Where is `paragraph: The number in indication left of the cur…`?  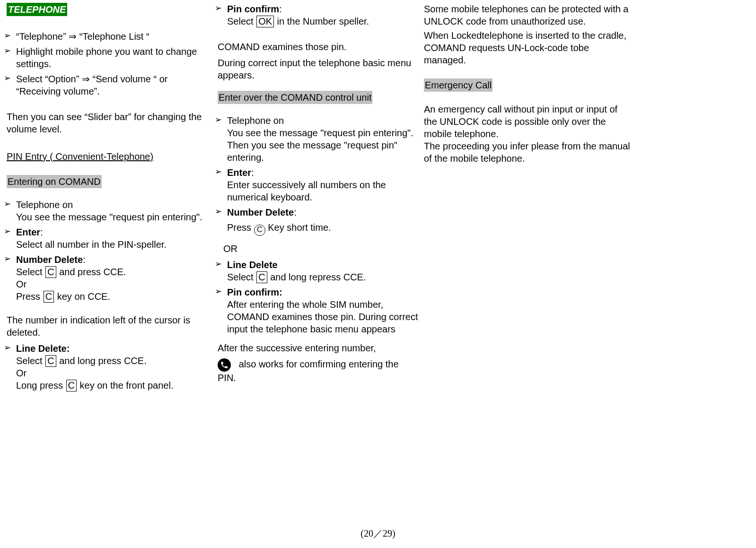
paragraph: The number in indication left of the cur… is located at coordinates (107, 326).